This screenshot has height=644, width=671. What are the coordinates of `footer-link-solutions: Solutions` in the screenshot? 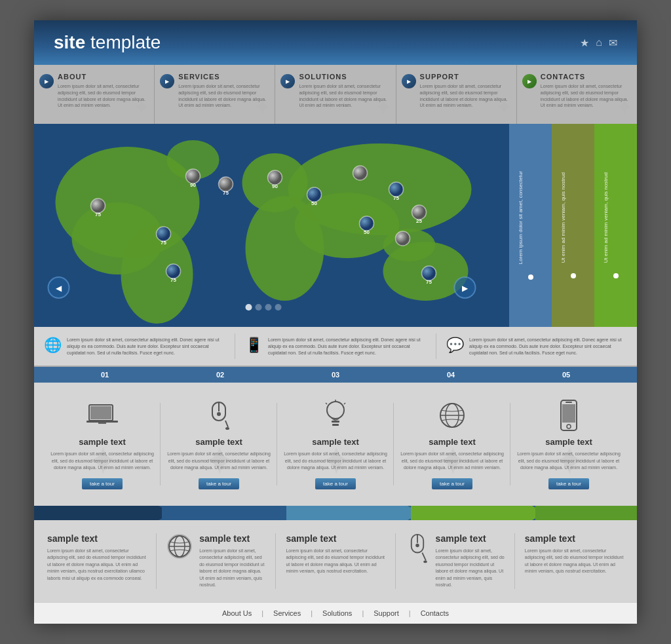 It's located at (337, 613).